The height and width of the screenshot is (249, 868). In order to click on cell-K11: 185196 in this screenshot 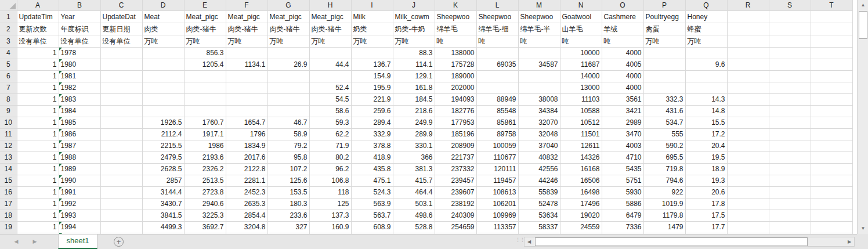, I will do `click(455, 135)`.